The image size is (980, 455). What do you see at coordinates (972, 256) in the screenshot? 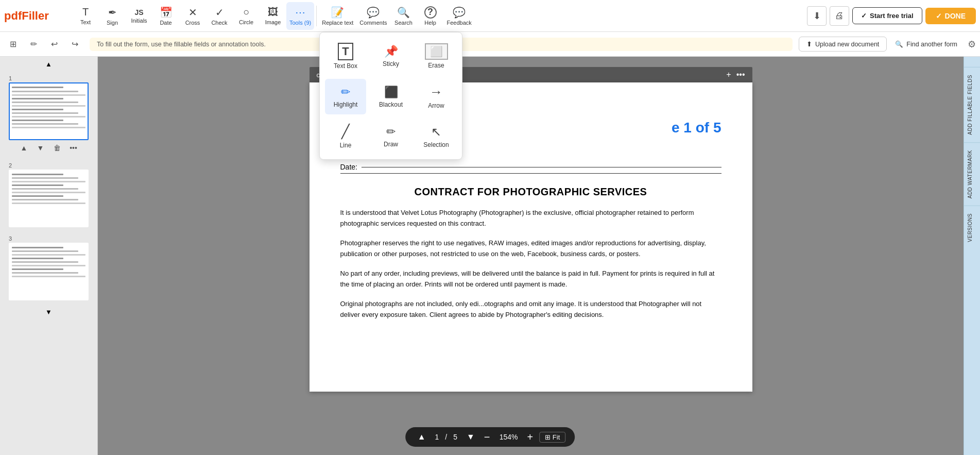
I see `right-sidebar: ADD FILLABLE FIELDS ADD WATERMARK VERSIO…` at bounding box center [972, 256].